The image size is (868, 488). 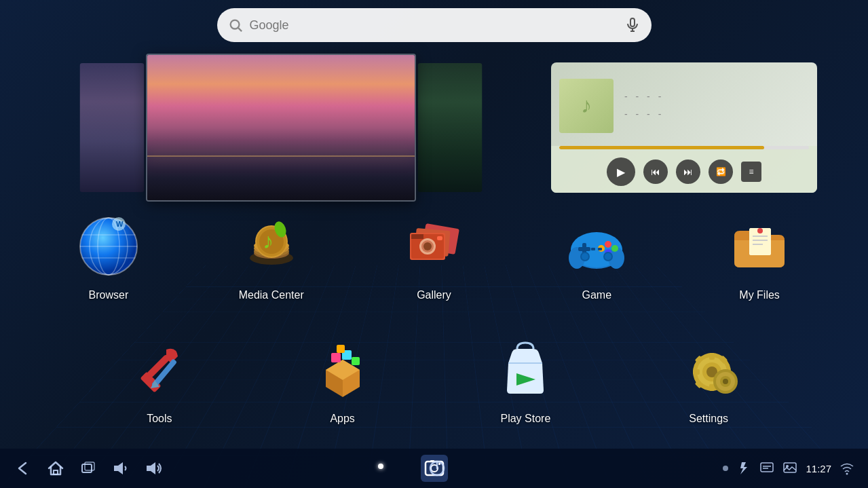 What do you see at coordinates (621, 172) in the screenshot?
I see `play-button: ▶` at bounding box center [621, 172].